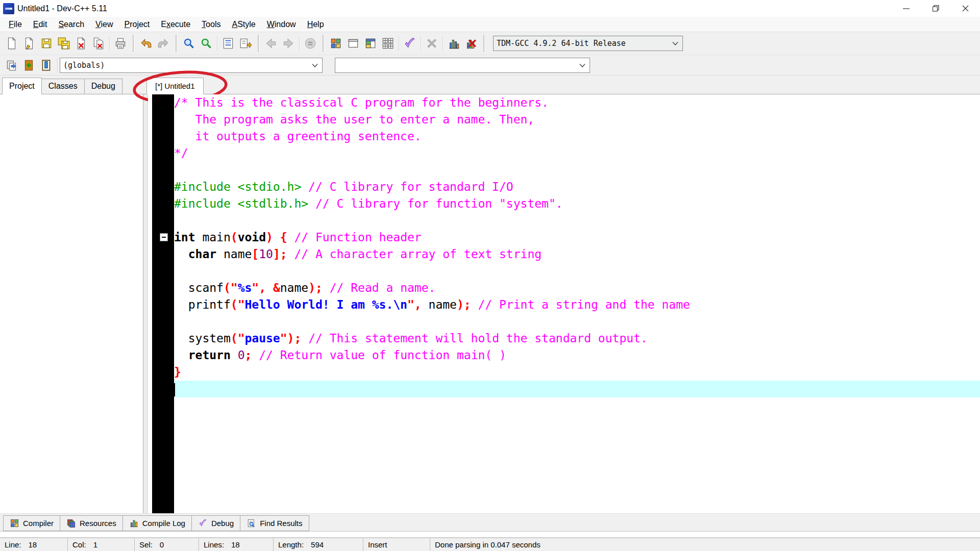  Describe the element at coordinates (561, 86) in the screenshot. I see `editor-tab-bar: [*] Untitled1` at that location.